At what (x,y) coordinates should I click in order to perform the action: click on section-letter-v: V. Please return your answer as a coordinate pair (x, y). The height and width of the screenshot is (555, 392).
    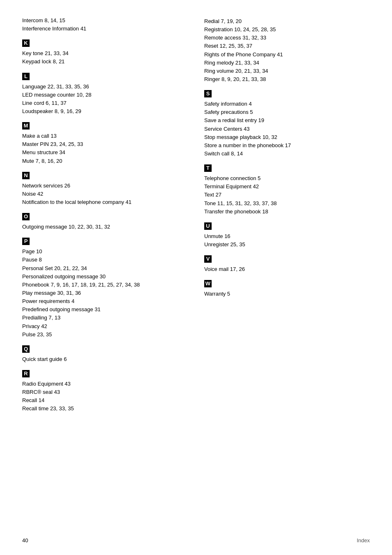
    Looking at the image, I should click on (287, 260).